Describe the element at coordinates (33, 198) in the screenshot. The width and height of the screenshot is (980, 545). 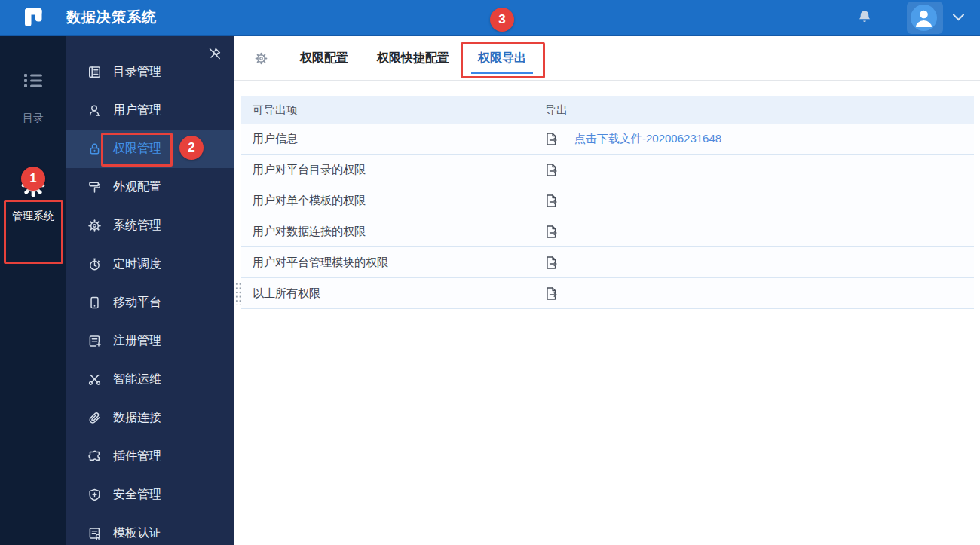
I see `sidebar-item-admin-system: 管理系统` at that location.